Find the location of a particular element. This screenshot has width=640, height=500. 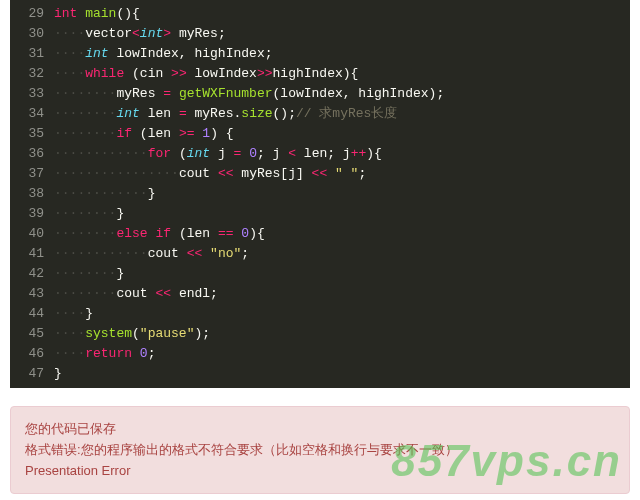

code-content: ············cout << "no"; is located at coordinates (152, 254).